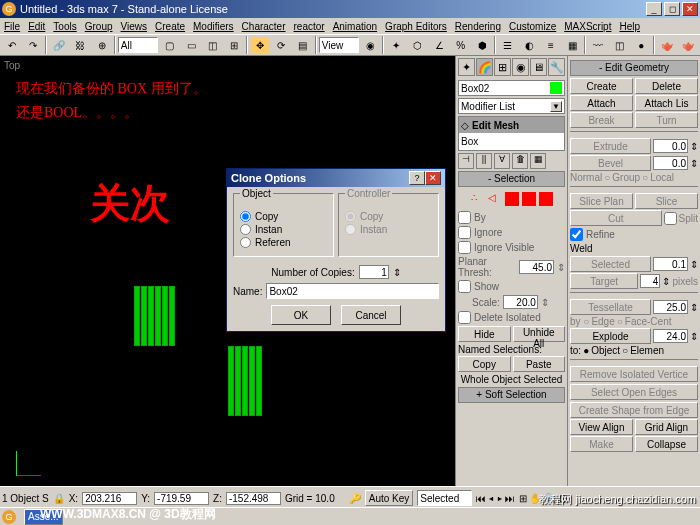  What do you see at coordinates (390, 498) in the screenshot?
I see `auto-key-button: Auto Key` at bounding box center [390, 498].